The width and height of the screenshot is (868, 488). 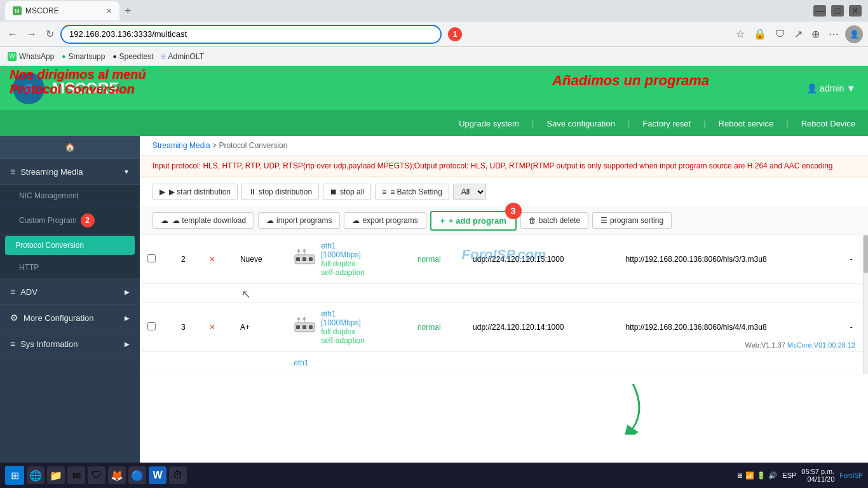 I want to click on user-menu: 👤 admin ▼, so click(x=831, y=88).